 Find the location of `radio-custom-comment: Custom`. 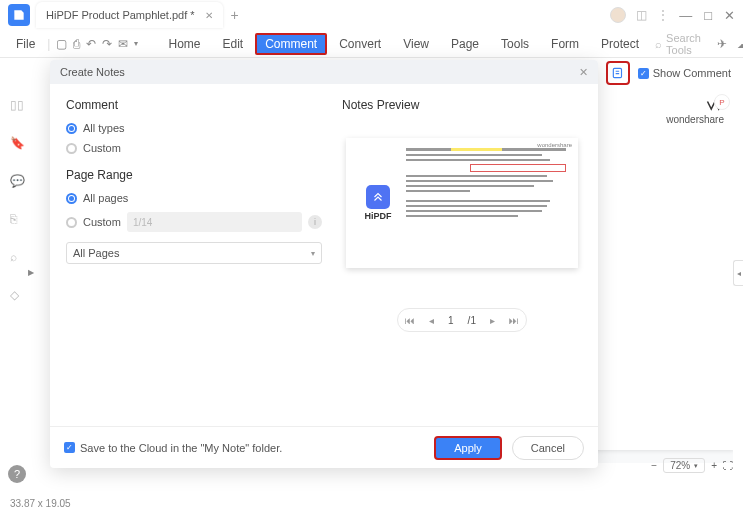

radio-custom-comment: Custom is located at coordinates (194, 148).